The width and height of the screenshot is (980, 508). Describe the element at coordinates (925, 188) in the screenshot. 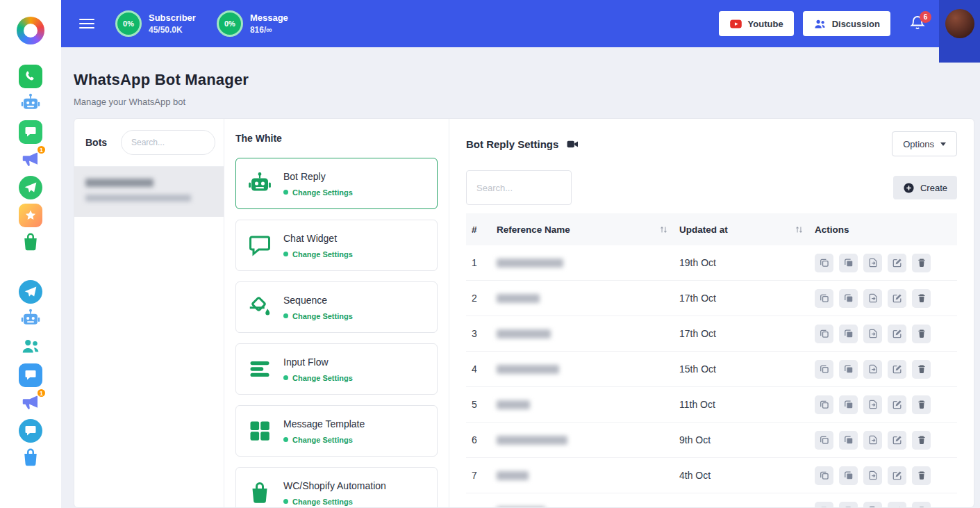

I see `create-button: Create` at that location.